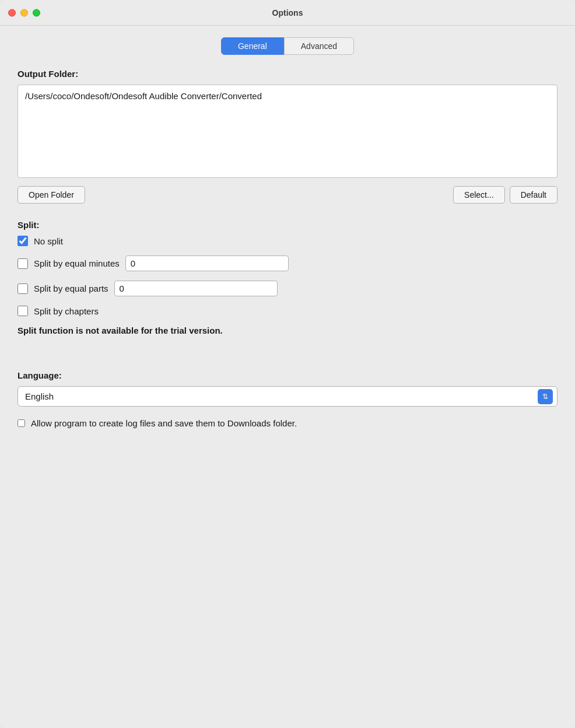  Describe the element at coordinates (288, 330) in the screenshot. I see `trial-note: Split function is not available for the …` at that location.